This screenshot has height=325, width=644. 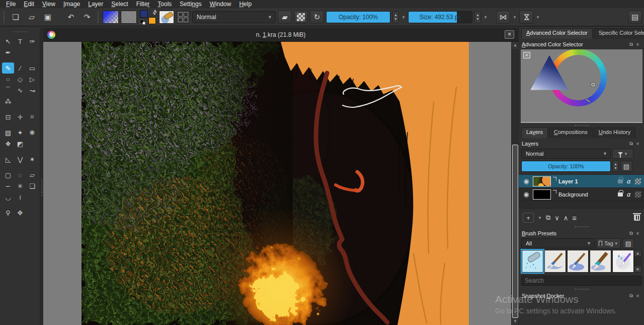 I want to click on new-document-icon: ❏, so click(x=16, y=17).